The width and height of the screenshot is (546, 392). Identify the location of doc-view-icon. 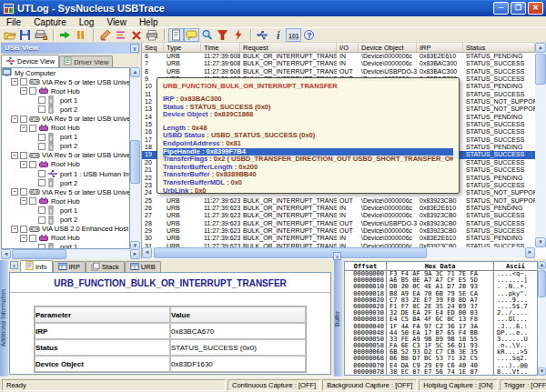
(177, 35).